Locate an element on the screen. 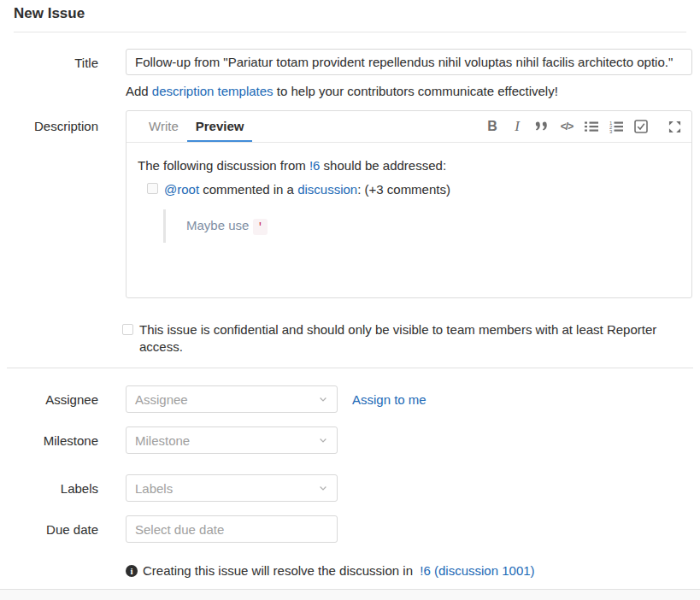  svg-text: 3 is located at coordinates (611, 132).